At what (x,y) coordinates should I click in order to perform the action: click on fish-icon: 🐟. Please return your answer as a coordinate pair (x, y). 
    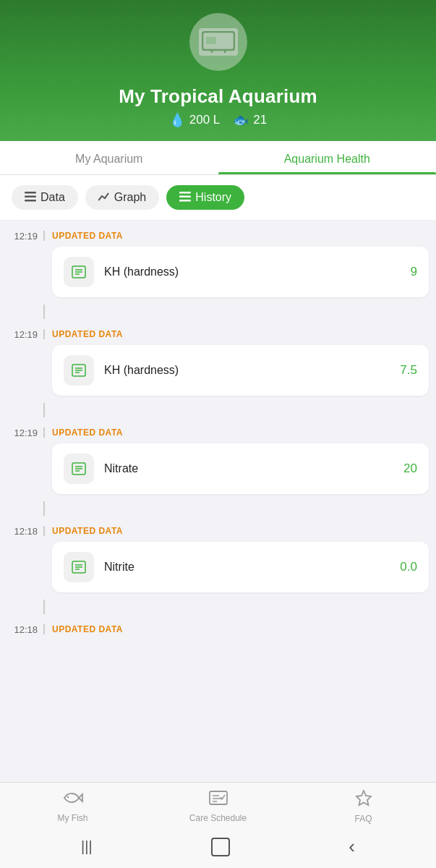
    Looking at the image, I should click on (241, 120).